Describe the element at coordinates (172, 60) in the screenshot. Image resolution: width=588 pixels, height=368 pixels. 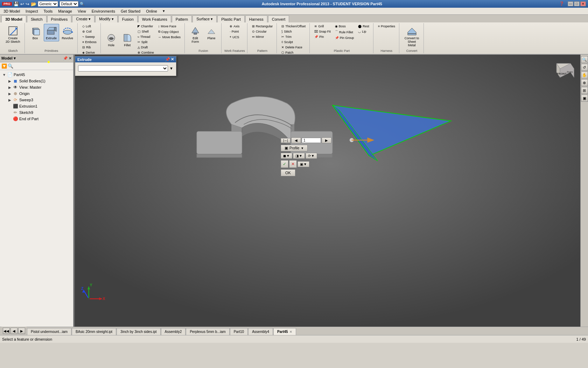
I see `dialog-close: ✕` at that location.